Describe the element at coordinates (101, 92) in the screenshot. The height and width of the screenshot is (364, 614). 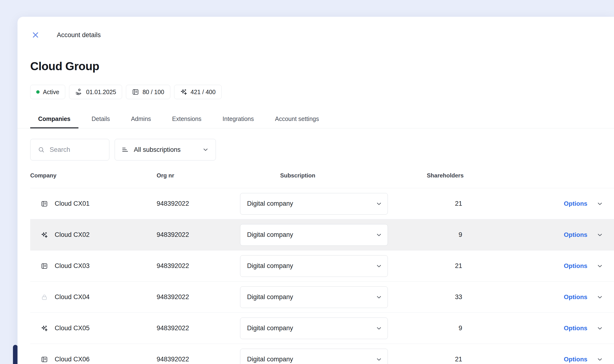
I see `renewal-date-label: 01.01.2025` at that location.